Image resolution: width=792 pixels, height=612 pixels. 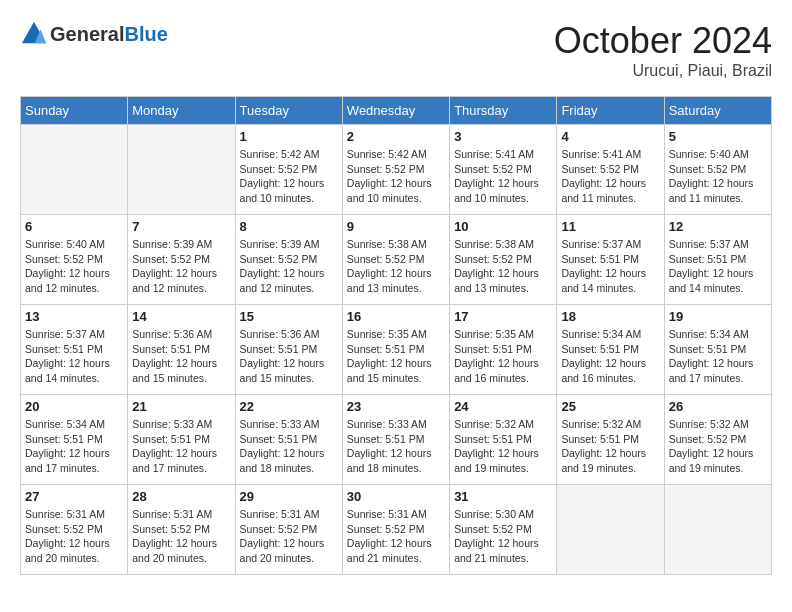 I want to click on day-info: Sunrise: 5:32 AM Sunset: 5:51 PM Dayligh…, so click(x=503, y=446).